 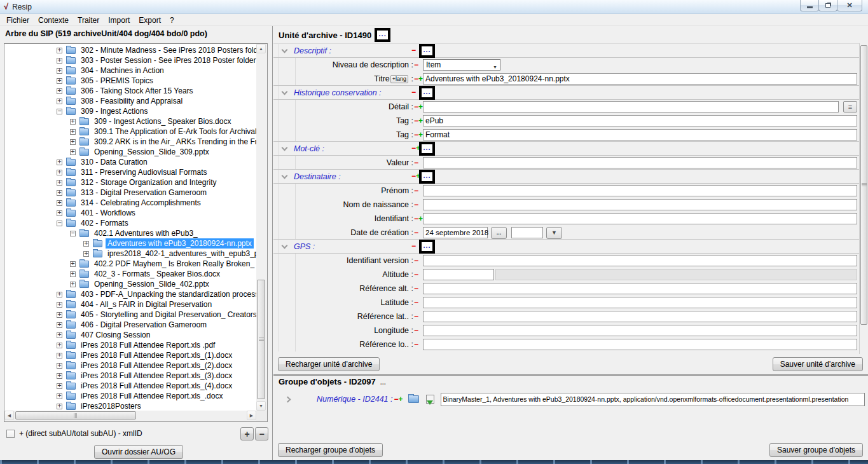 What do you see at coordinates (413, 399) in the screenshot?
I see `open-folder-icon` at bounding box center [413, 399].